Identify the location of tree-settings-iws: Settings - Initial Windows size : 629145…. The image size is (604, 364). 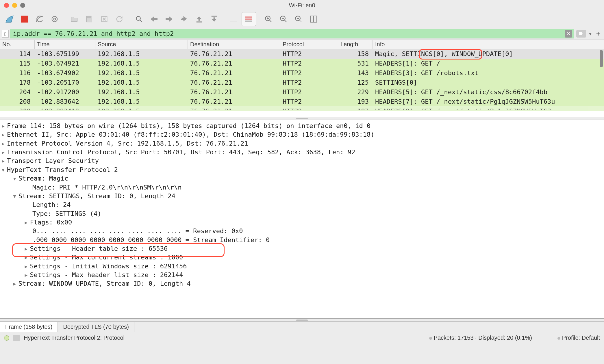
(302, 266).